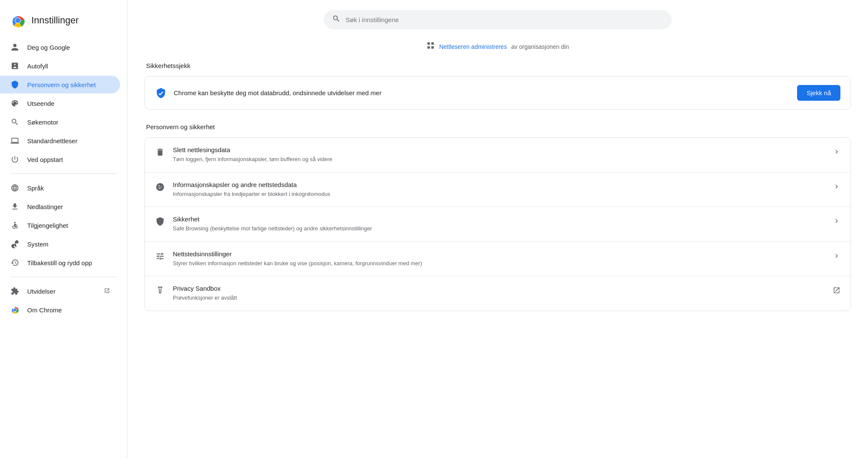  Describe the element at coordinates (498, 20) in the screenshot. I see `search-bar-container` at that location.